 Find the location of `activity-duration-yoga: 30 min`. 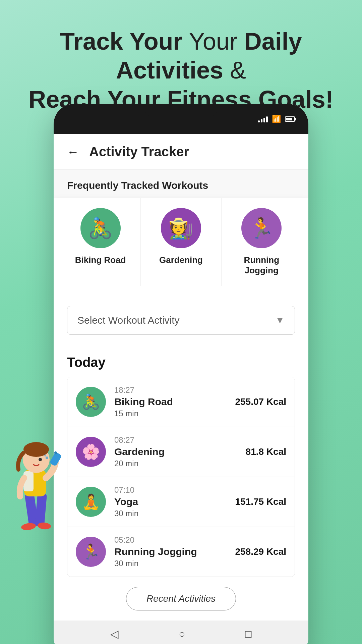

activity-duration-yoga: 30 min is located at coordinates (175, 514).